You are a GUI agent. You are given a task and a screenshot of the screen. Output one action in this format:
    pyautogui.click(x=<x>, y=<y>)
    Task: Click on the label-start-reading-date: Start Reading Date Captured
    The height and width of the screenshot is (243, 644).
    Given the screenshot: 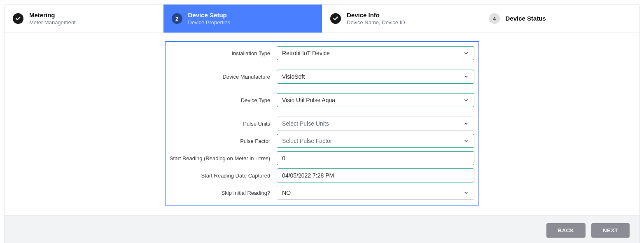 What is the action you would take?
    pyautogui.click(x=220, y=175)
    